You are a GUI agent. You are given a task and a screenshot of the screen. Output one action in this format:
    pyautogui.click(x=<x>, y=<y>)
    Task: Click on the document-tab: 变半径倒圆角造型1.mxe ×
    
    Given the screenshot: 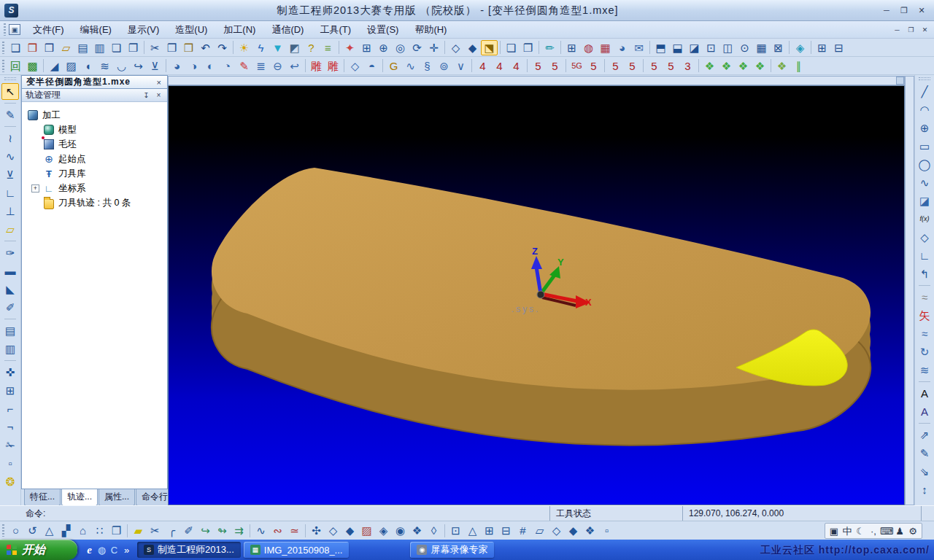 What is the action you would take?
    pyautogui.click(x=95, y=82)
    